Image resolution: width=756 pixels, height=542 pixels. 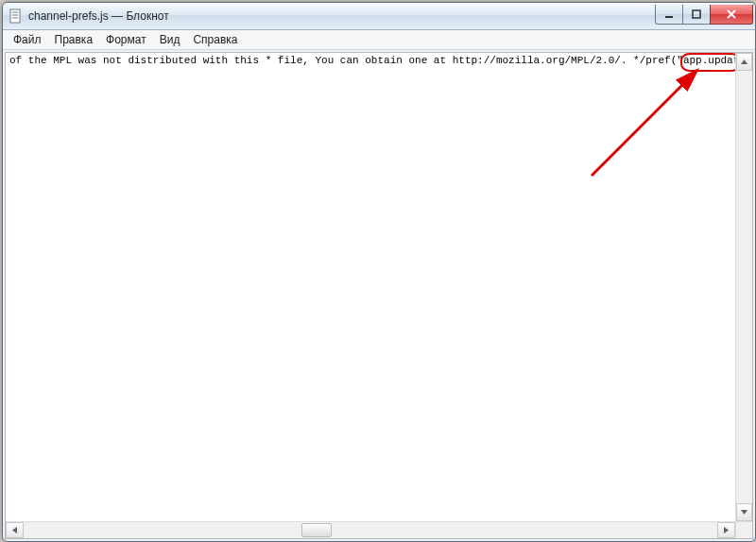 I want to click on vscroll-track, so click(x=745, y=287).